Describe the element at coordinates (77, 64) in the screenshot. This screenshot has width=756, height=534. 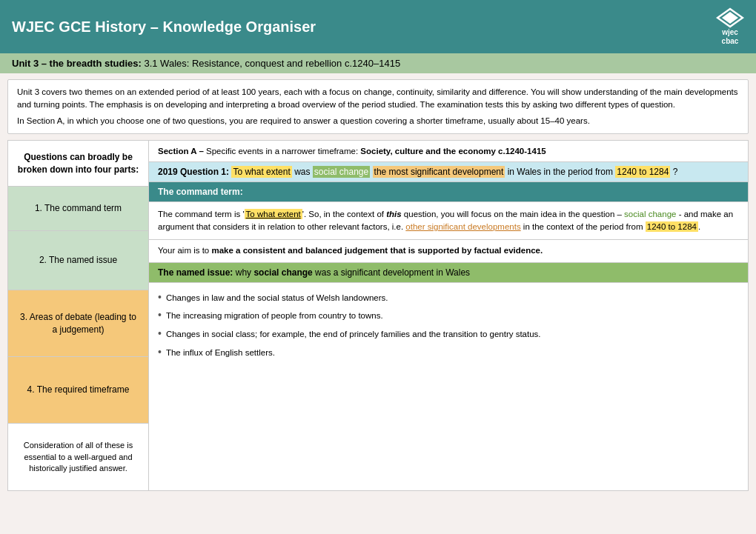
I see `subheader-prefix: Unit 3 – the breadth studies:` at that location.